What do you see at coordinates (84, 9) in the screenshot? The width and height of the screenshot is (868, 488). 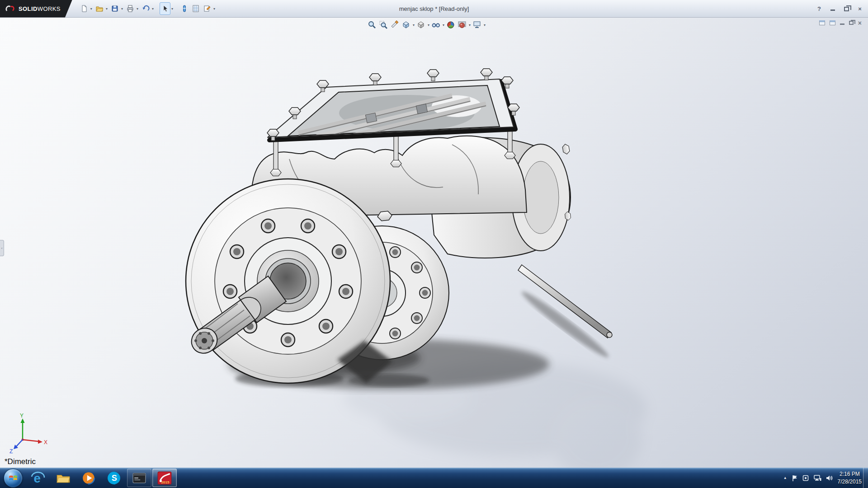 I see `new-document-button` at bounding box center [84, 9].